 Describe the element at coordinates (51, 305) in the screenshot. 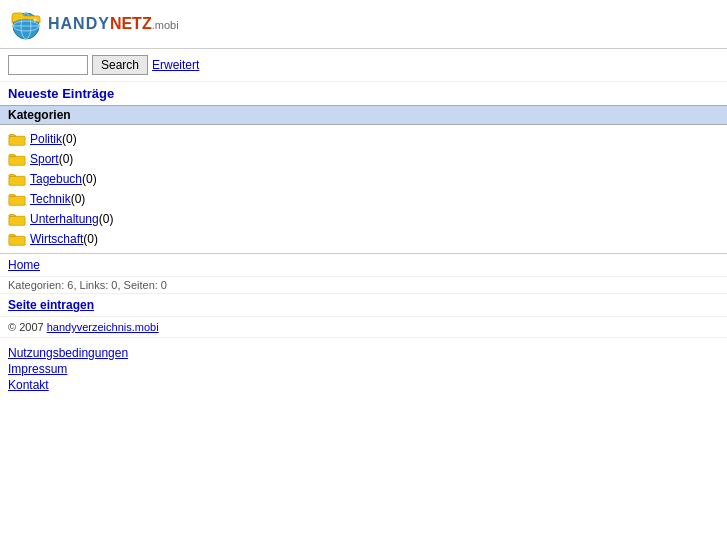

I see `seite-eintragen-link: Seite eintragen` at that location.